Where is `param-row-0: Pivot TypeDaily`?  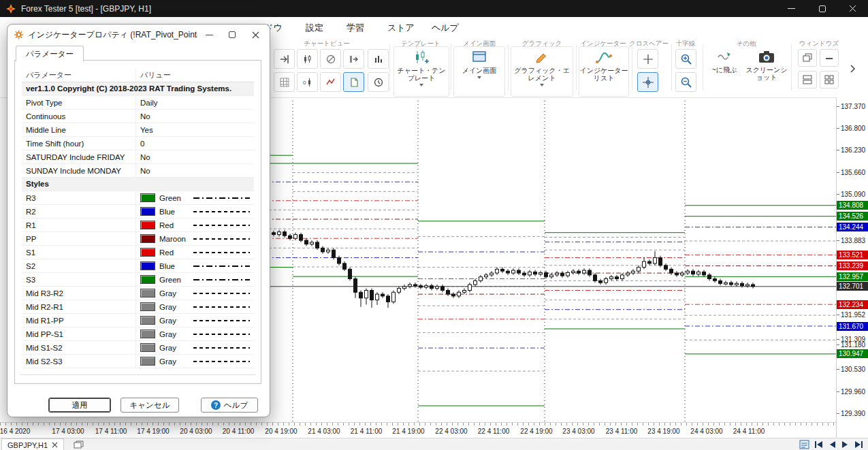 param-row-0: Pivot TypeDaily is located at coordinates (138, 103).